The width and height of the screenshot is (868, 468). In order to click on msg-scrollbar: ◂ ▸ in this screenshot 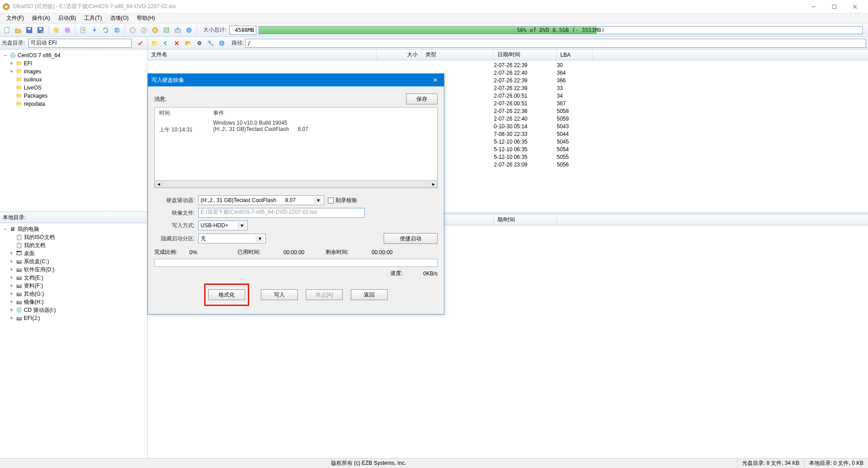, I will do `click(296, 184)`.